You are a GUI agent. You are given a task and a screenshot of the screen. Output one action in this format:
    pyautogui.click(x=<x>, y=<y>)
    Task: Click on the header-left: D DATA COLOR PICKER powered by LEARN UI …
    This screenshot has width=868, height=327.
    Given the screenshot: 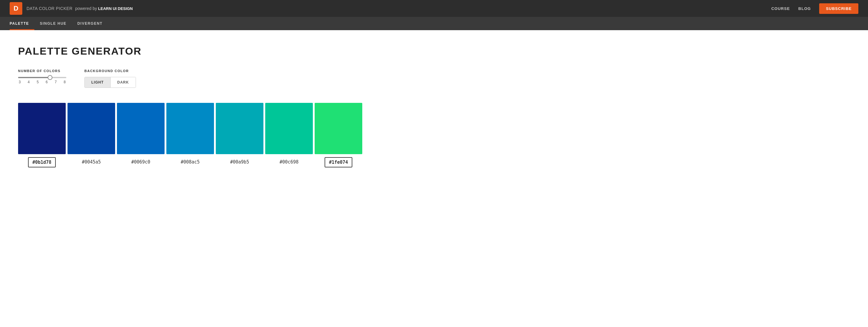 What is the action you would take?
    pyautogui.click(x=71, y=8)
    